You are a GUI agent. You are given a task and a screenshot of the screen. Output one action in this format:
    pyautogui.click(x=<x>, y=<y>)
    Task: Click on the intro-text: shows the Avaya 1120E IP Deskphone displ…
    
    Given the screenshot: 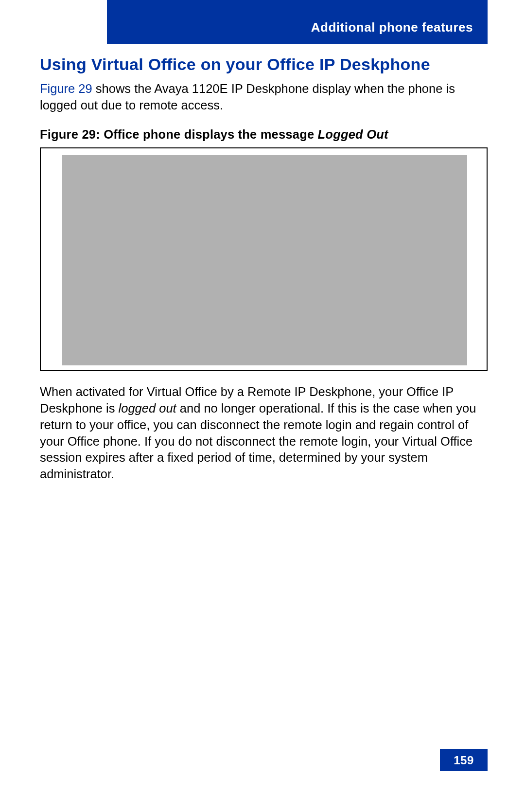 What is the action you would take?
    pyautogui.click(x=247, y=97)
    